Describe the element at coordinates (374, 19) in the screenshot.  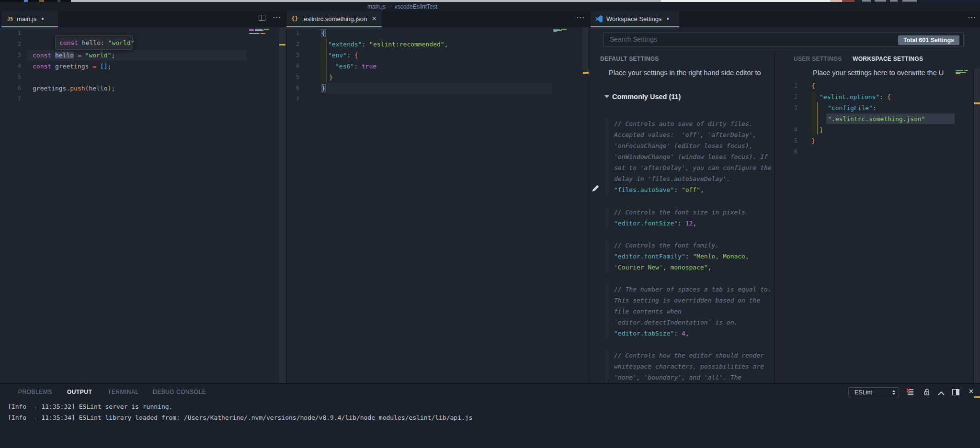
I see `close-tab-icon: ✕` at that location.